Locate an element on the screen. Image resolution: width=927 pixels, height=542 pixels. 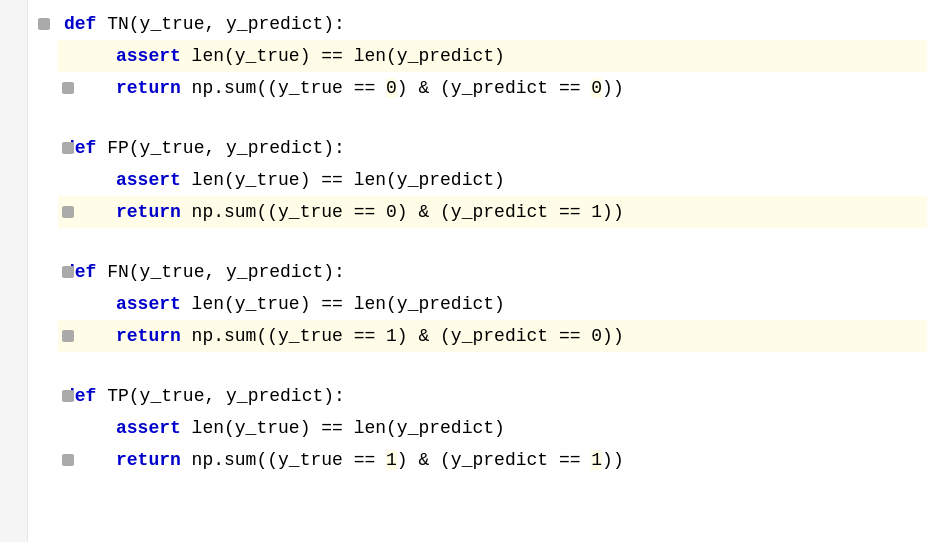
line-TP-def: def TP(y_true, y_predict): is located at coordinates (492, 396).